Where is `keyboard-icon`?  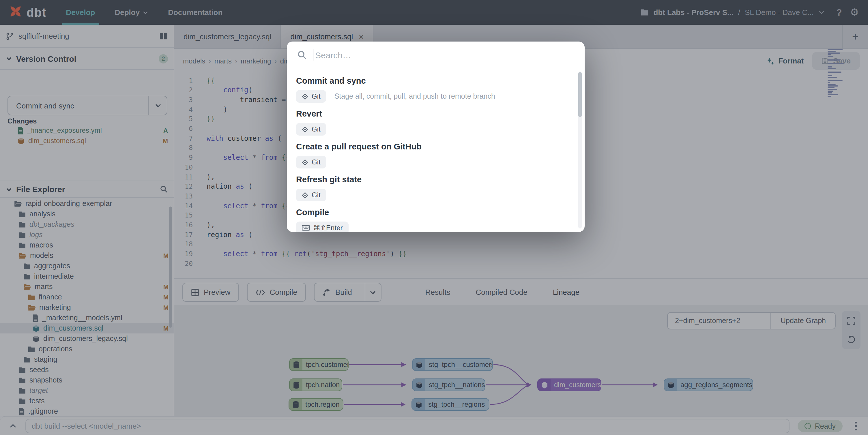 keyboard-icon is located at coordinates (306, 228).